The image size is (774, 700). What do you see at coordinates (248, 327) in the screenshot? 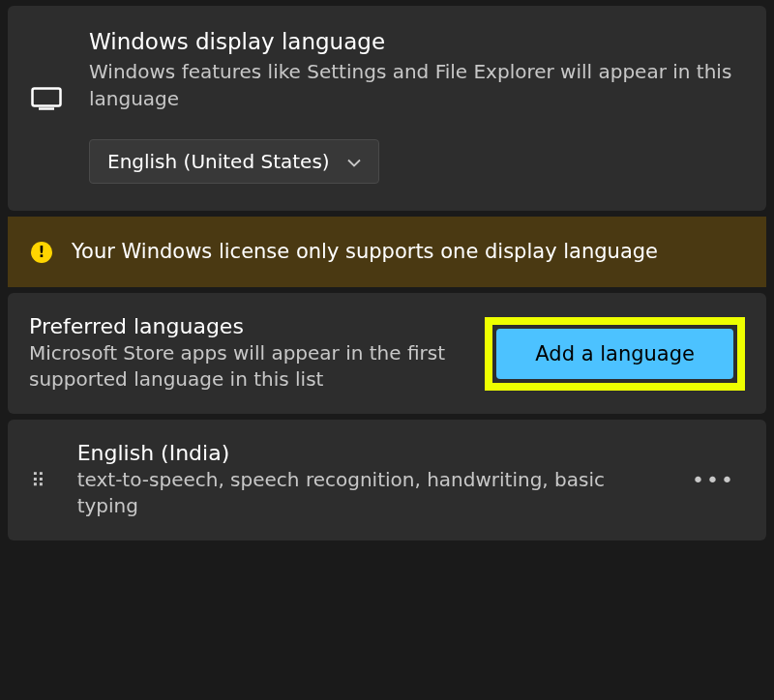
I see `preferred-languages-title: Preferred languages` at bounding box center [248, 327].